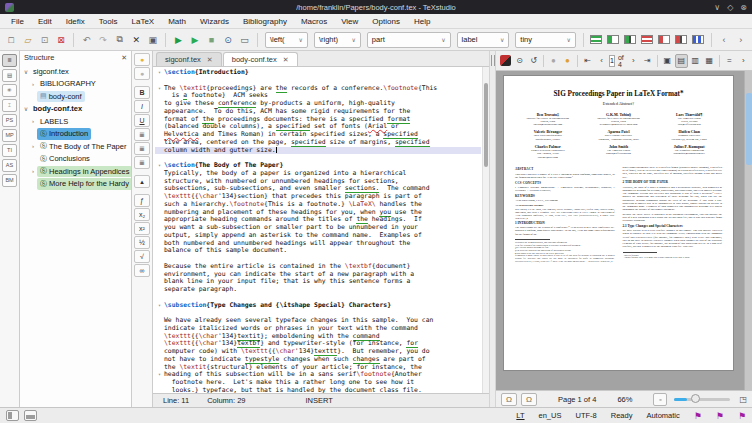  I want to click on page-number-input: 1, so click(612, 61).